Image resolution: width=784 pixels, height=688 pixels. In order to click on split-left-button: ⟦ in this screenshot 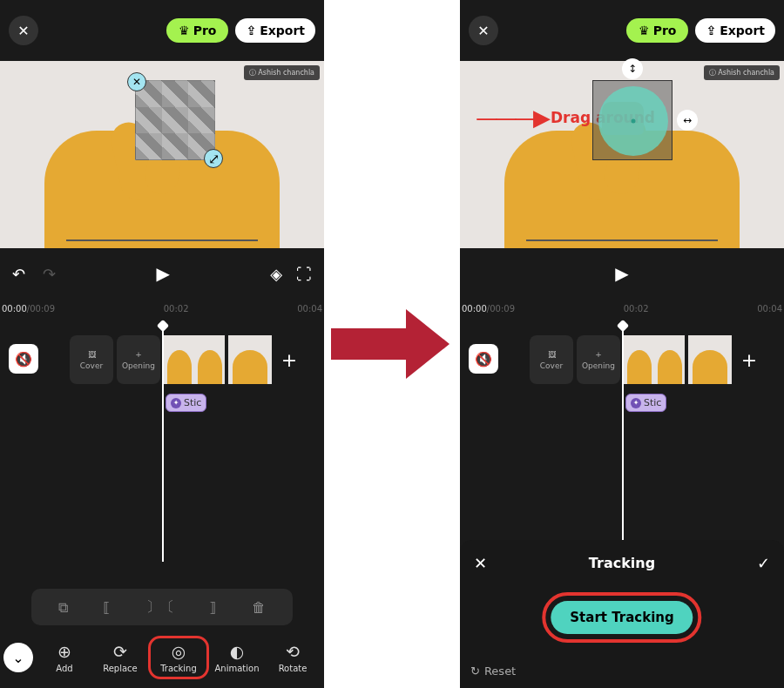, I will do `click(107, 608)`.